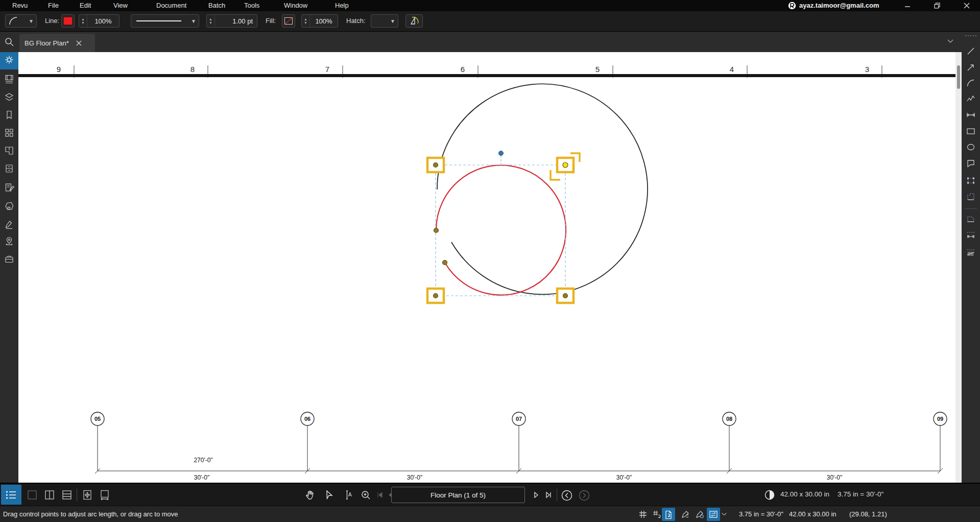 The height and width of the screenshot is (522, 980). What do you see at coordinates (685, 514) in the screenshot?
I see `snap-to-markup-icon` at bounding box center [685, 514].